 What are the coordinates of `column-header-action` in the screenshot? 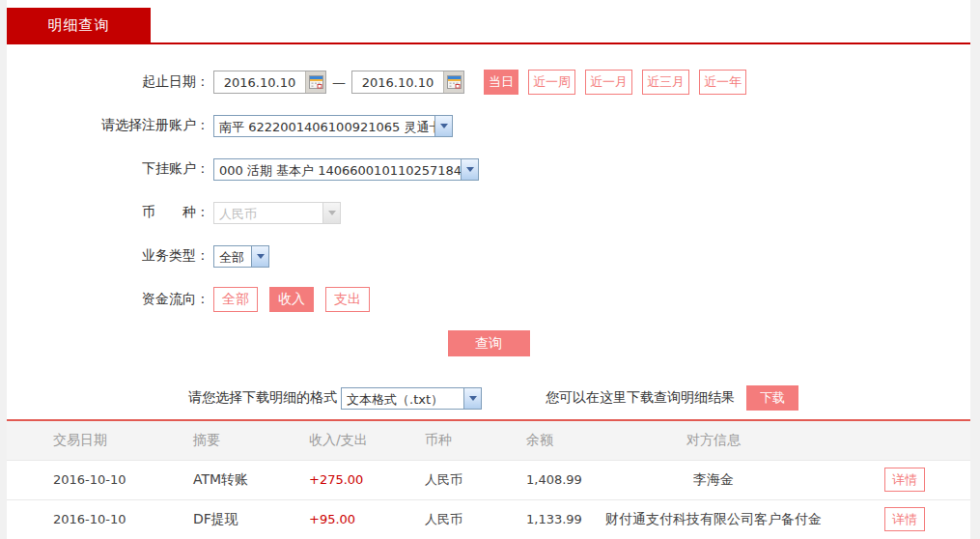 It's located at (905, 440).